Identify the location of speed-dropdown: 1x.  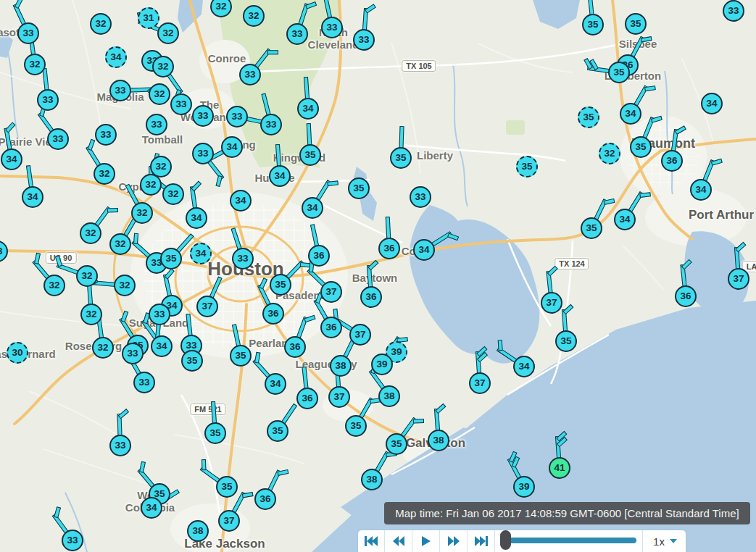
(665, 541).